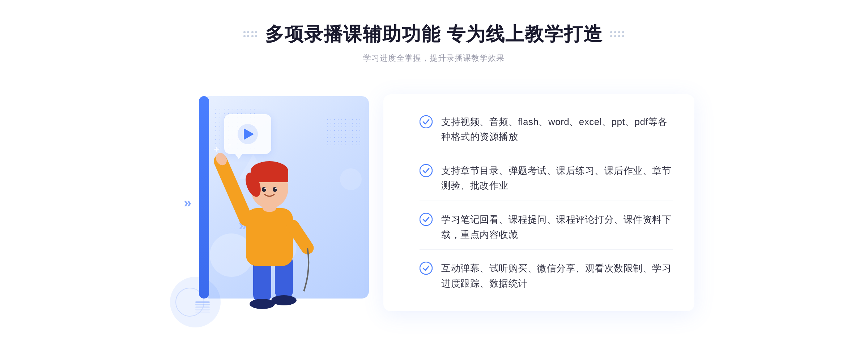 The image size is (868, 352). What do you see at coordinates (434, 58) in the screenshot?
I see `subtitle: 学习进度全掌握，提升录播课教学效果` at bounding box center [434, 58].